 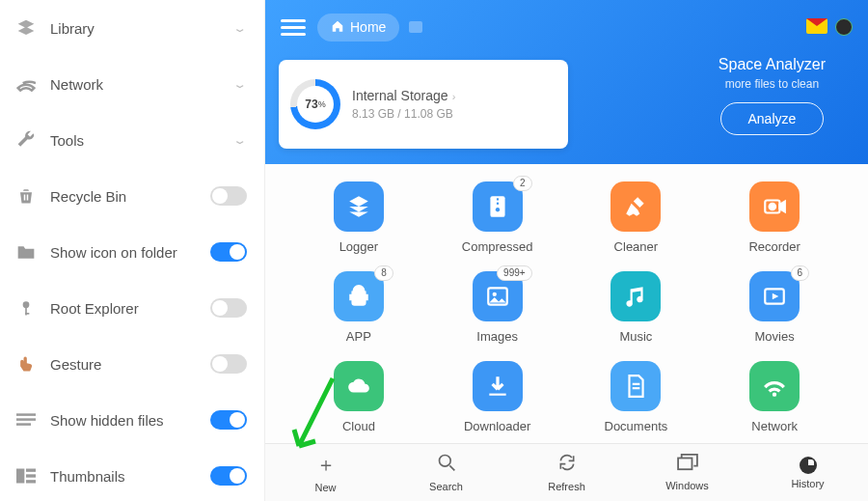 I want to click on sidebar-item-gesture: Gesture, so click(x=132, y=364).